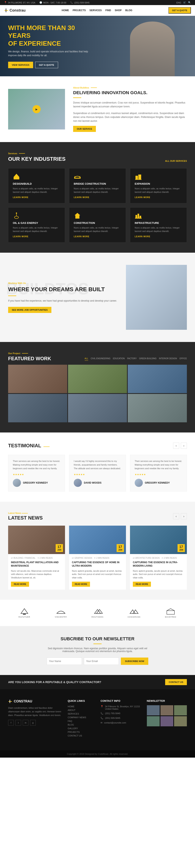  Describe the element at coordinates (176, 682) in the screenshot. I see `contact-us-button: CONTACT US` at that location.